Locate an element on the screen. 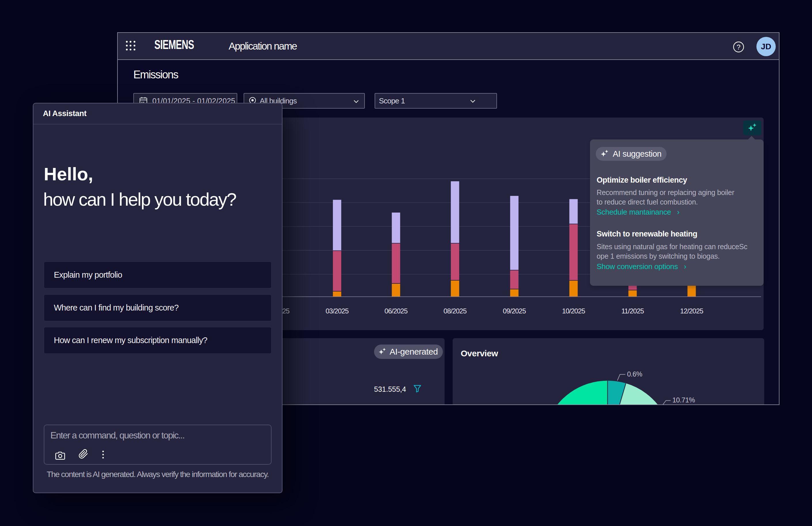 This screenshot has width=812, height=526. svg-text: 11/2025 is located at coordinates (633, 311).